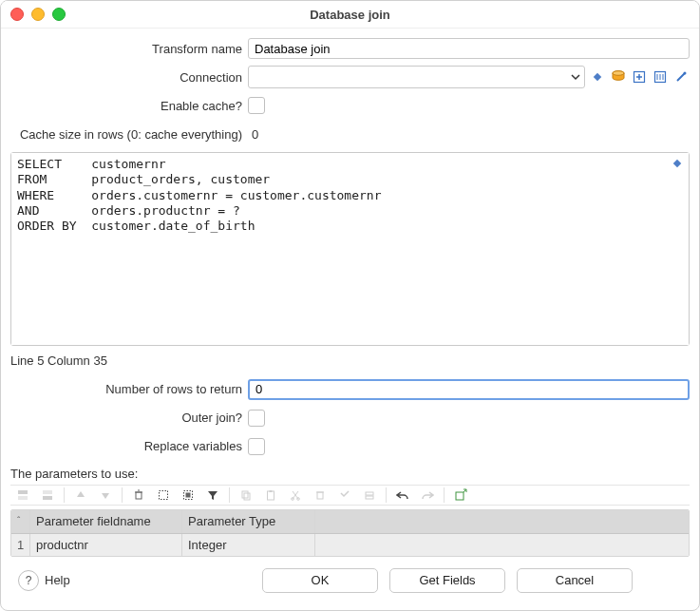 This screenshot has width=700, height=611. Describe the element at coordinates (469, 390) in the screenshot. I see `rows-to-return-input` at that location.